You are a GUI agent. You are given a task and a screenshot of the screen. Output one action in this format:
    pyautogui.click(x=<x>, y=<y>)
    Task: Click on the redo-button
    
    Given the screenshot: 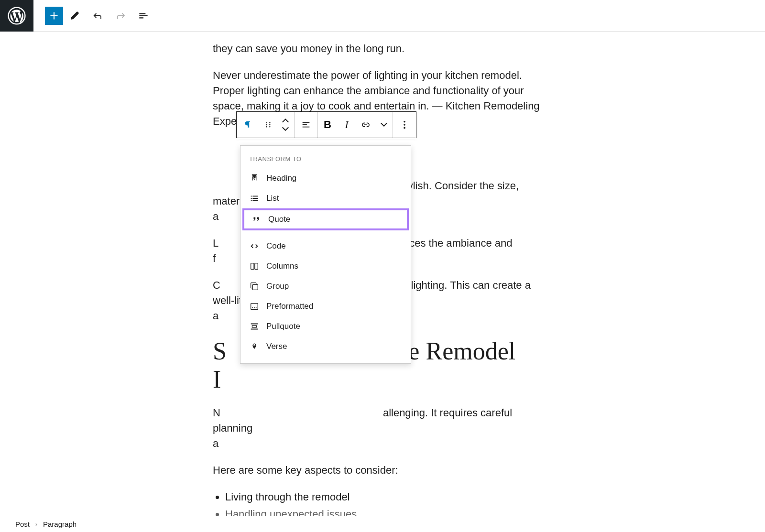 What is the action you would take?
    pyautogui.click(x=120, y=16)
    